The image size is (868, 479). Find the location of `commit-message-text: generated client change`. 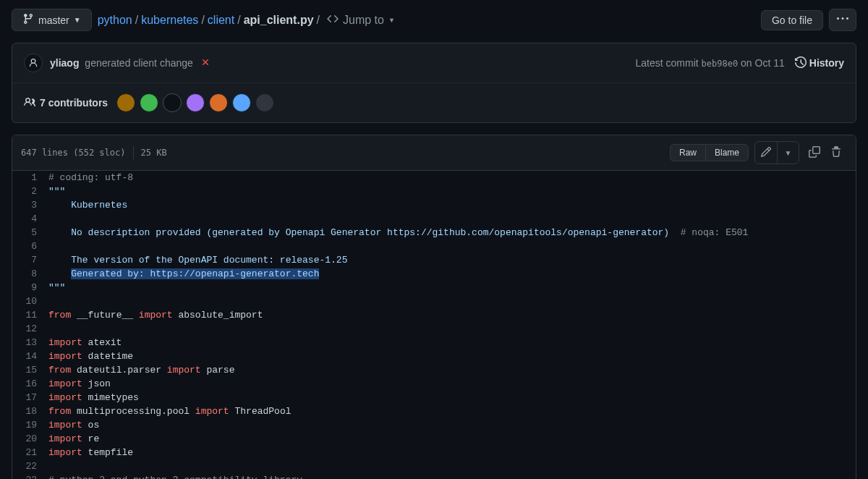

commit-message-text: generated client change is located at coordinates (139, 63).